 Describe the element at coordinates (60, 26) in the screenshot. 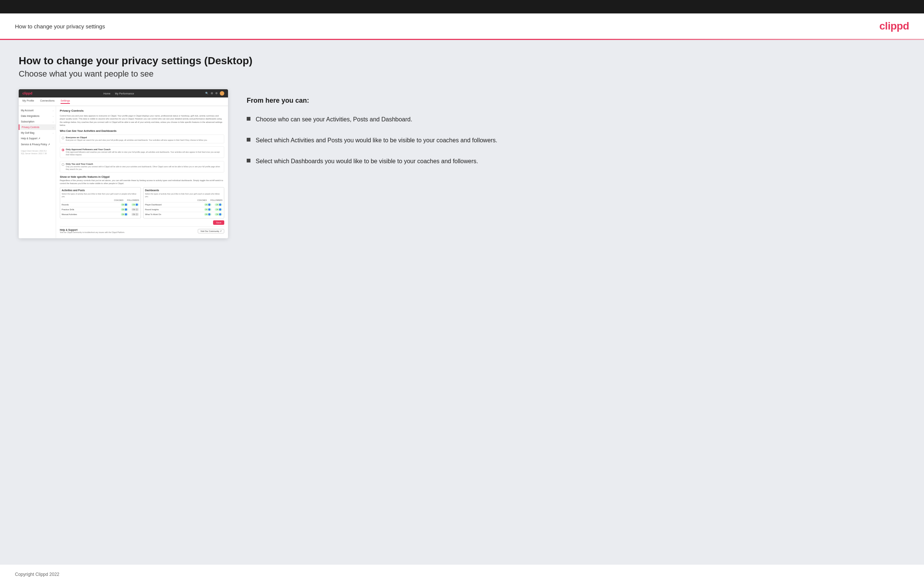

I see `header-title: How to change your privacy settings` at that location.